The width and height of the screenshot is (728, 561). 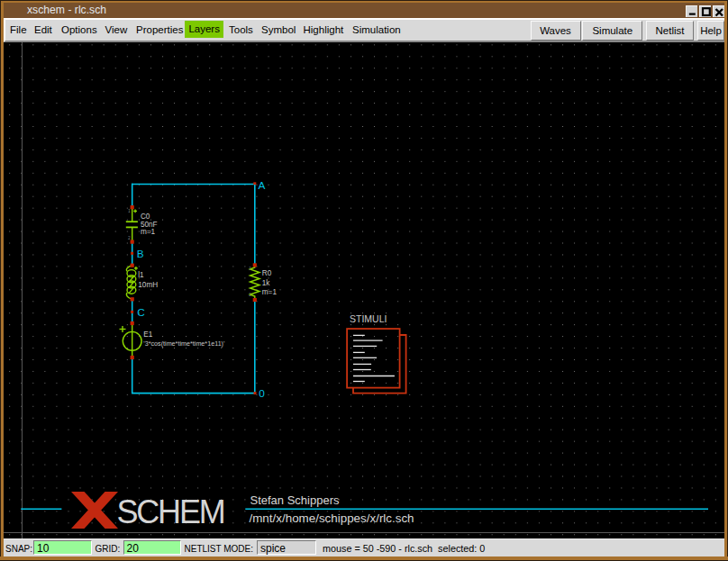 What do you see at coordinates (141, 276) in the screenshot?
I see `svg-text: l1` at bounding box center [141, 276].